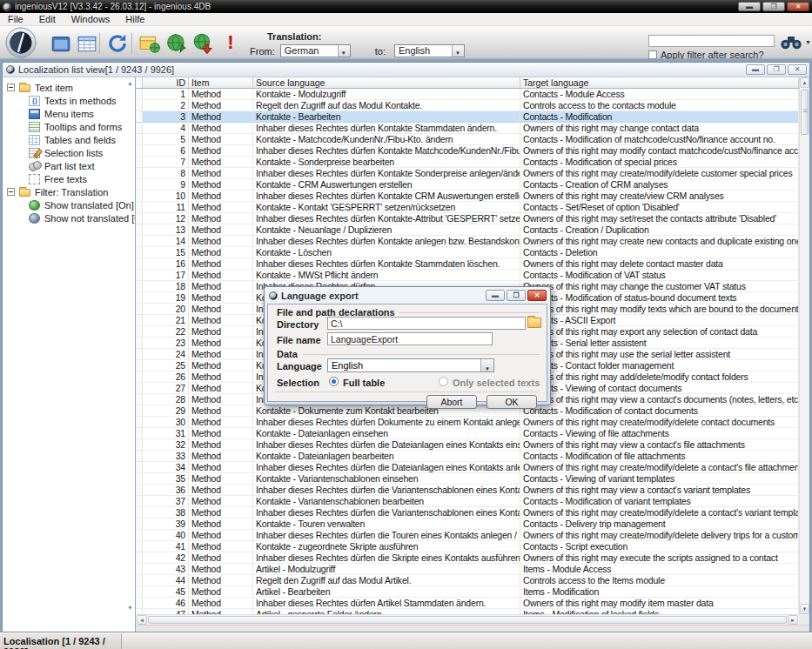 The height and width of the screenshot is (649, 812). What do you see at coordinates (69, 165) in the screenshot?
I see `sidebar-item: Part list text` at bounding box center [69, 165].